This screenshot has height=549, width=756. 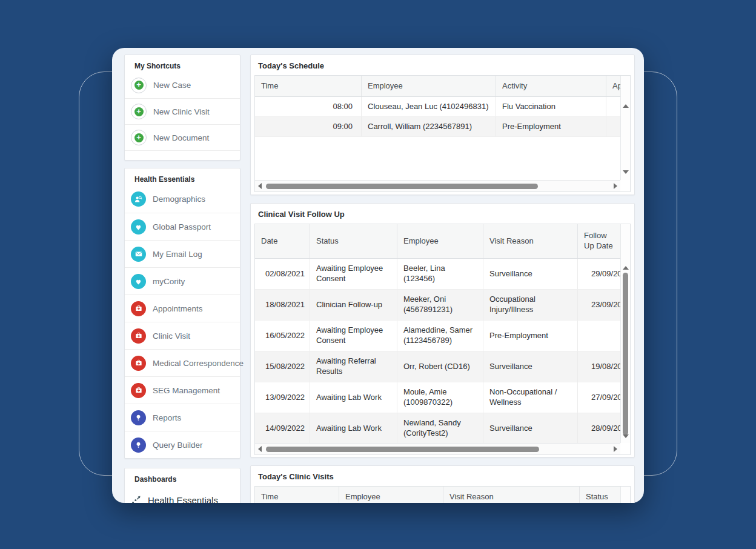 What do you see at coordinates (354, 367) in the screenshot?
I see `table-cell: Awaiting Referral Results` at bounding box center [354, 367].